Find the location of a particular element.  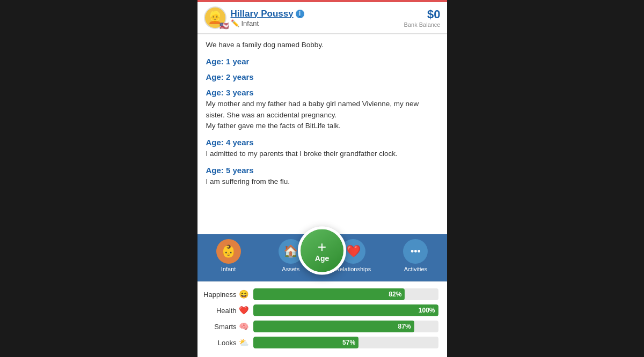

nav-label-infant: Infant is located at coordinates (229, 269).